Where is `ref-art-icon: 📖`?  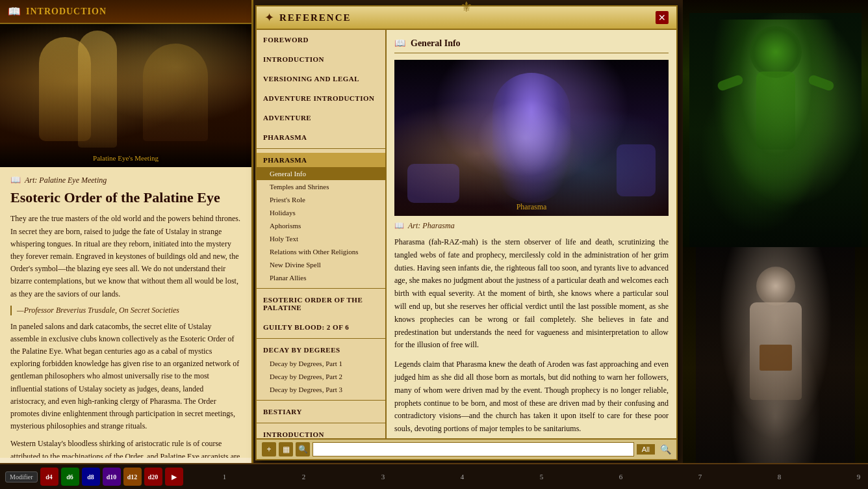
ref-art-icon: 📖 is located at coordinates (399, 226).